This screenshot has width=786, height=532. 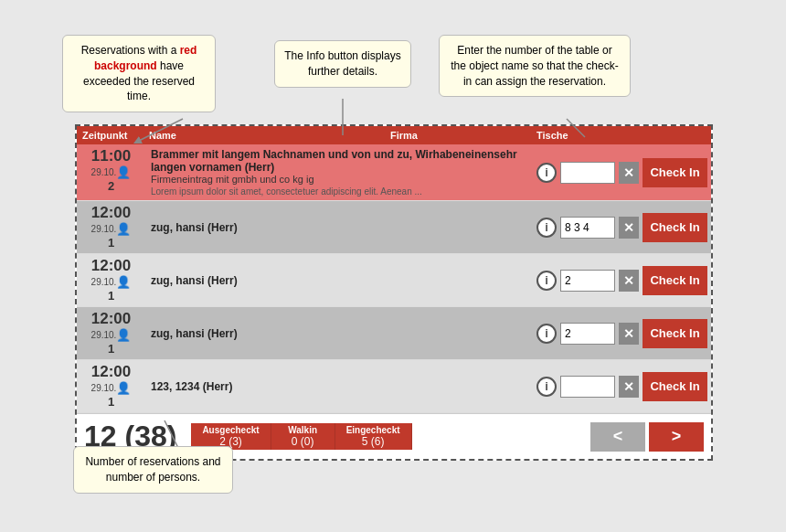 What do you see at coordinates (535, 66) in the screenshot?
I see `tooltip-table-input: Enter the number of the table or the obj…` at bounding box center [535, 66].